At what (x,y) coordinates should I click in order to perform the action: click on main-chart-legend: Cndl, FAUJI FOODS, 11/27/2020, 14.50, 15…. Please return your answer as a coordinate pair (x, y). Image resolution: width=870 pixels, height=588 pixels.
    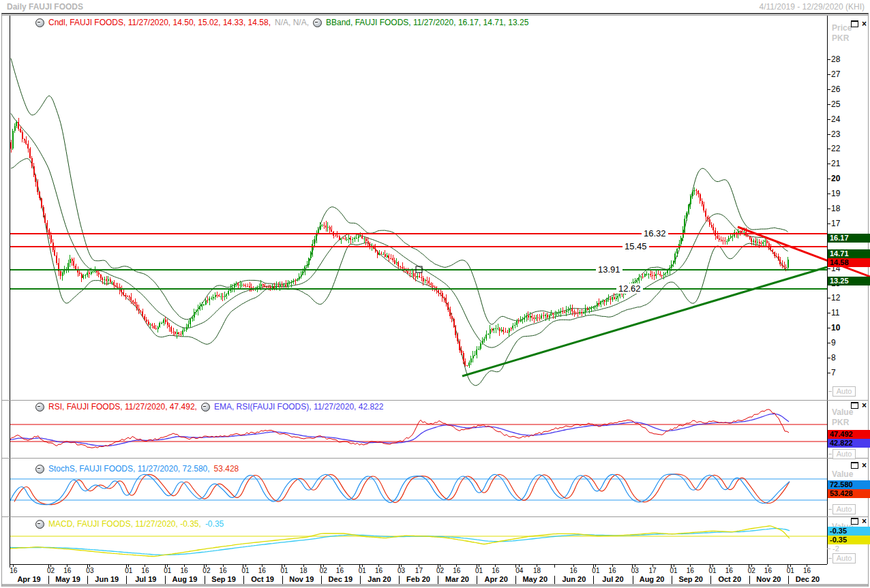
    Looking at the image, I should click on (282, 22).